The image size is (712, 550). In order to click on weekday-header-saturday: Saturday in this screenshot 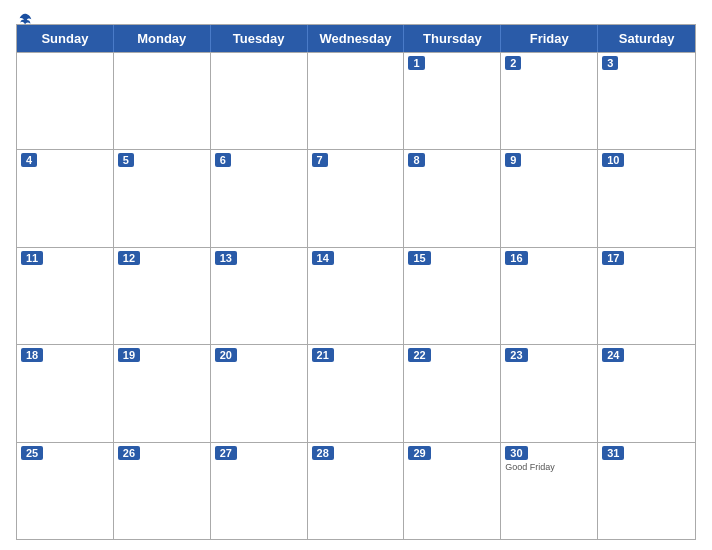, I will do `click(646, 38)`.